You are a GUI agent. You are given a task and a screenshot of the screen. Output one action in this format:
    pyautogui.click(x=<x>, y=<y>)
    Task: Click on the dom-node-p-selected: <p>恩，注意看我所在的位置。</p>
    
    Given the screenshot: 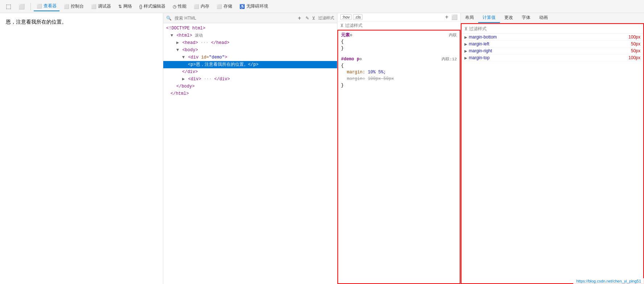 What is the action you would take?
    pyautogui.click(x=250, y=65)
    